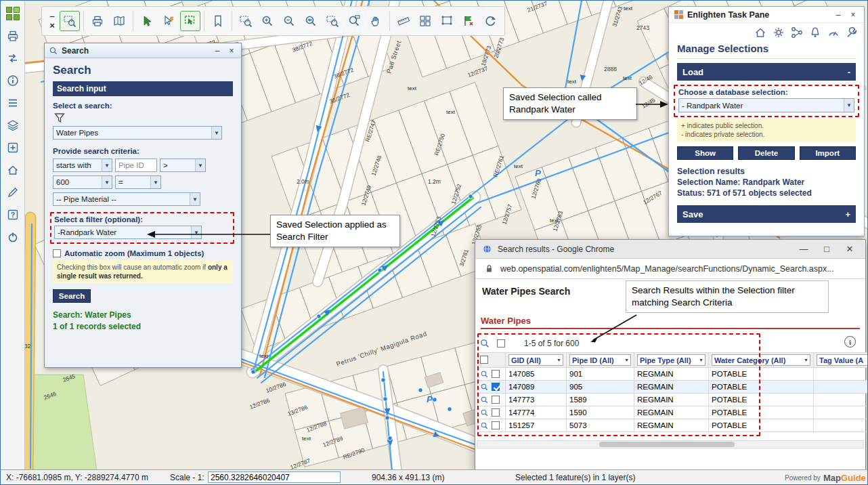 The image size is (868, 485). What do you see at coordinates (760, 32) in the screenshot?
I see `home-icon` at bounding box center [760, 32].